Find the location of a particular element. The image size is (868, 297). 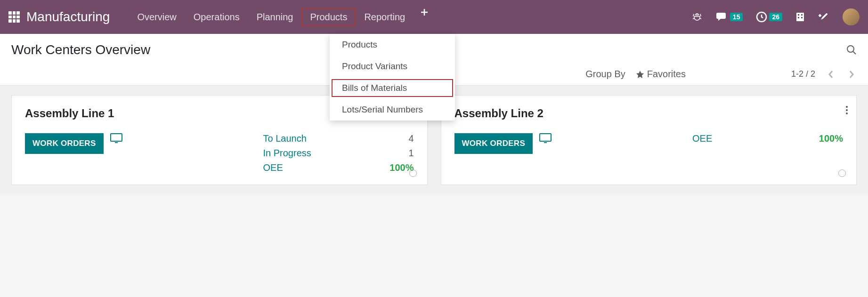

pager-text: 1-2 / 2 is located at coordinates (803, 74).